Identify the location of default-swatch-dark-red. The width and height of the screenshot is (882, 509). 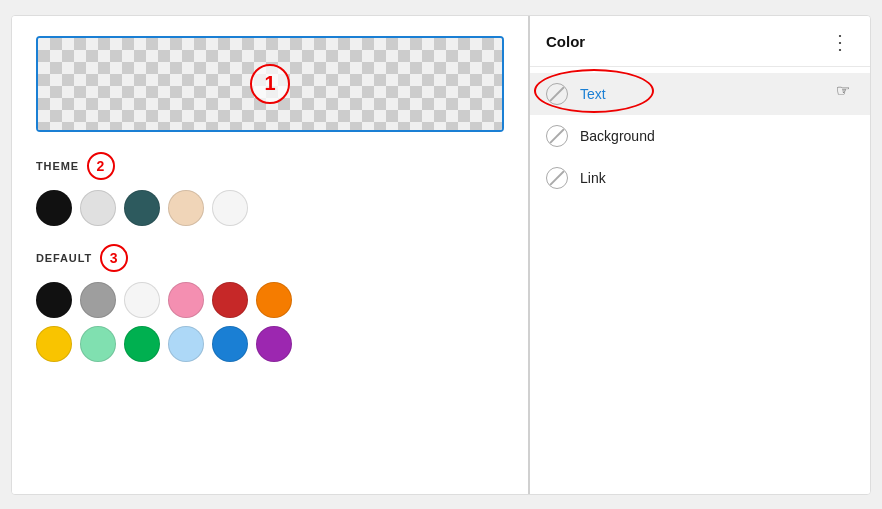
(230, 300).